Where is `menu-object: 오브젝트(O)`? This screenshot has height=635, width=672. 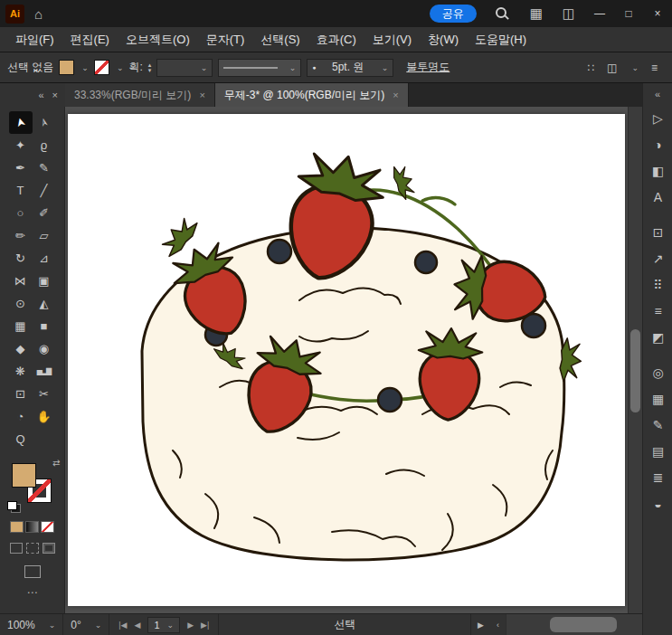 menu-object: 오브젝트(O) is located at coordinates (157, 40).